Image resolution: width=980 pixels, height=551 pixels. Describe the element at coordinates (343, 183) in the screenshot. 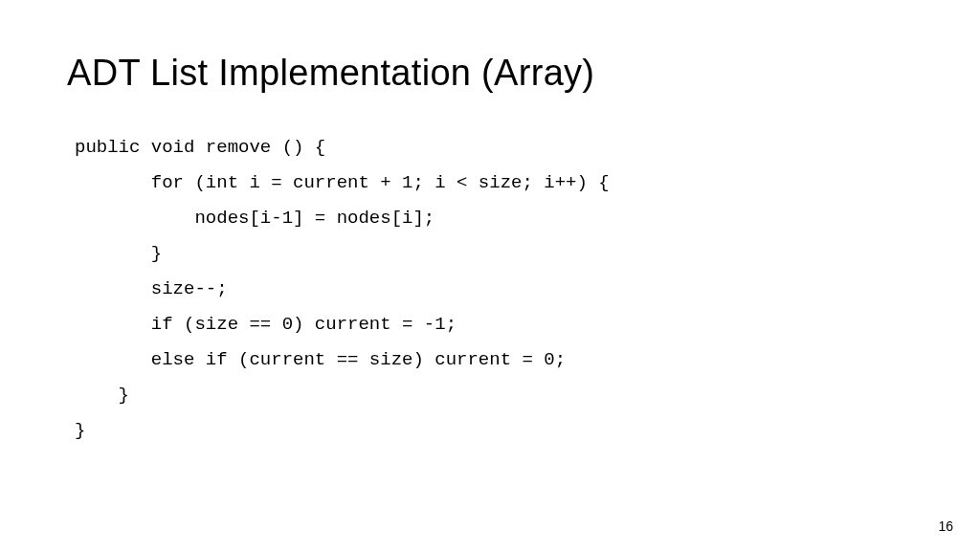

I see `code-line: for (int i = current + 1; i < size; i++)…` at that location.